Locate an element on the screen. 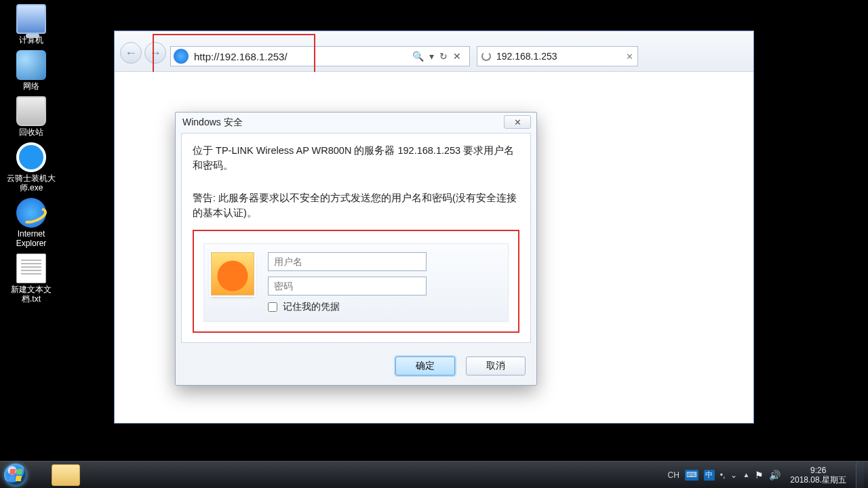  address-tools: 🔍 ▾ ↻ ✕ is located at coordinates (439, 56).